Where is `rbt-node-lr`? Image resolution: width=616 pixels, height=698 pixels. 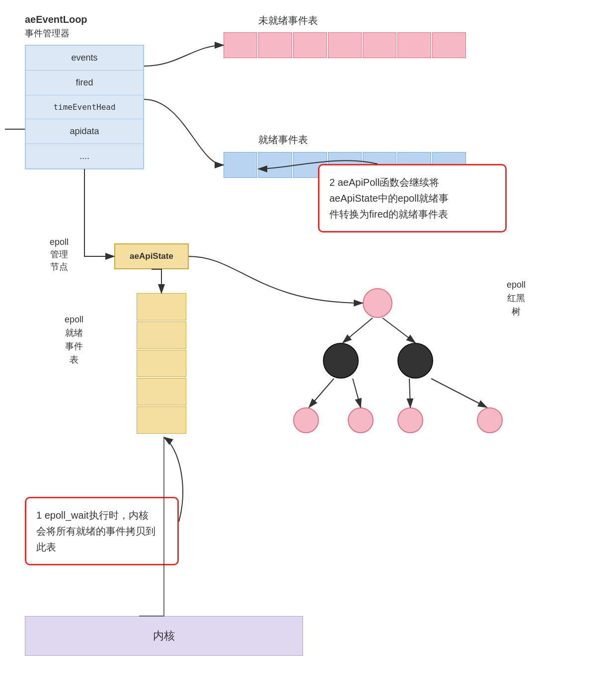
rbt-node-lr is located at coordinates (361, 420).